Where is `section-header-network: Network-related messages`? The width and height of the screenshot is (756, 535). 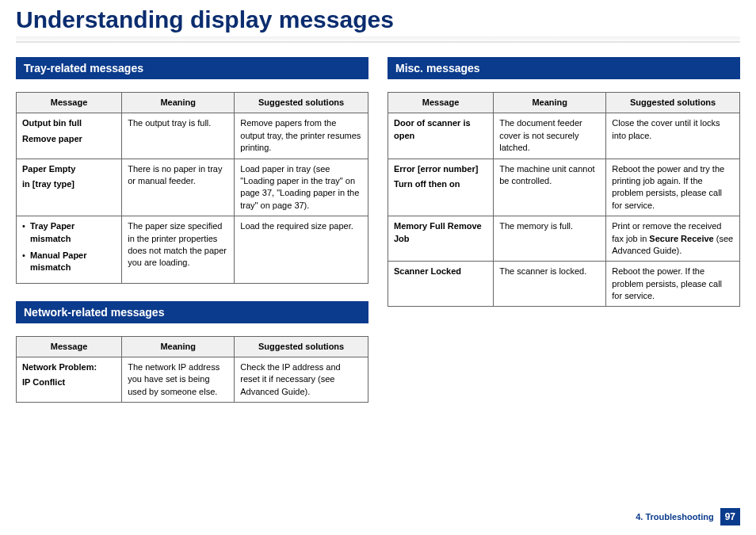
section-header-network: Network-related messages is located at coordinates (192, 312).